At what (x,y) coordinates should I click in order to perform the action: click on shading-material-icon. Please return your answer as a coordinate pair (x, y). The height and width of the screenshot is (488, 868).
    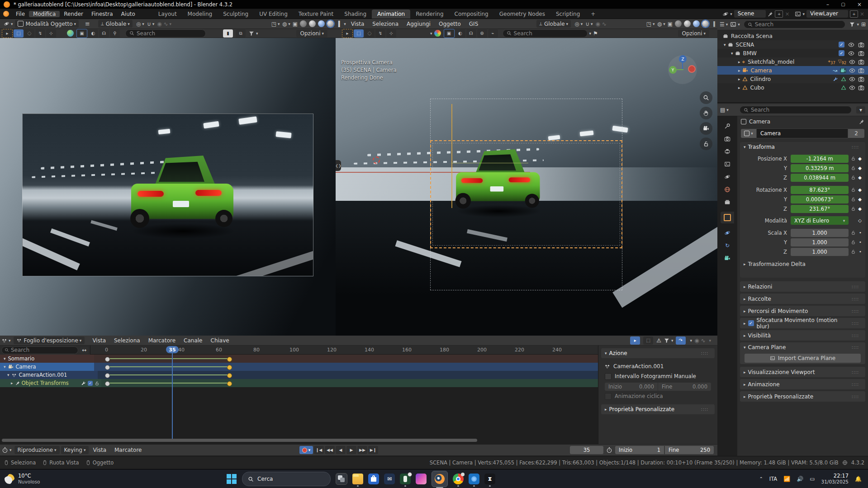
    Looking at the image, I should click on (697, 24).